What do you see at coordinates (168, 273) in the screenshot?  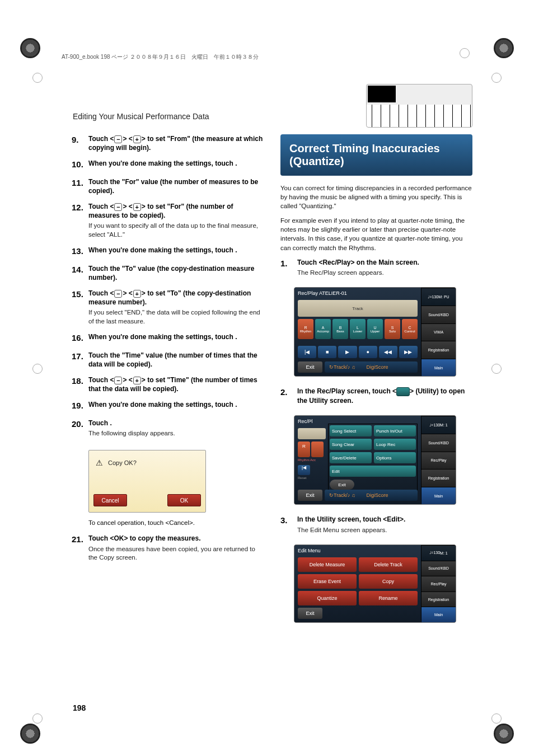 I see `step-14: 14.Touch the "To" value (the copy-destin…` at bounding box center [168, 273].